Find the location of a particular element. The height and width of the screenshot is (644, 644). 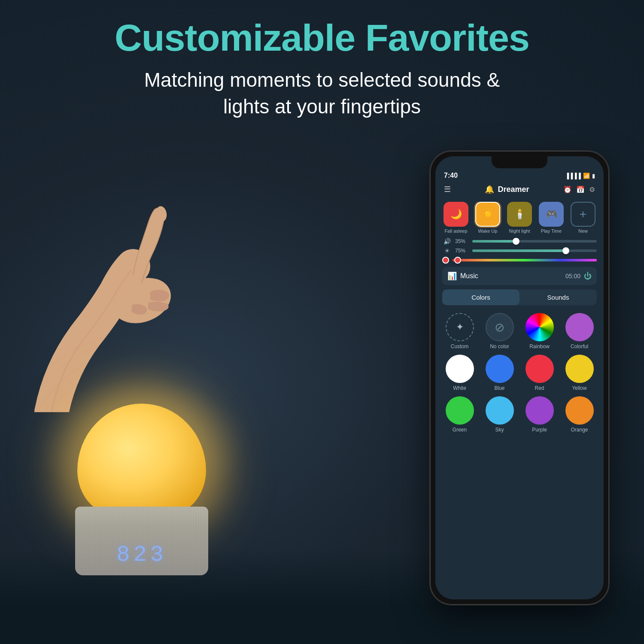

music-bars-icon: 📊 is located at coordinates (452, 276).